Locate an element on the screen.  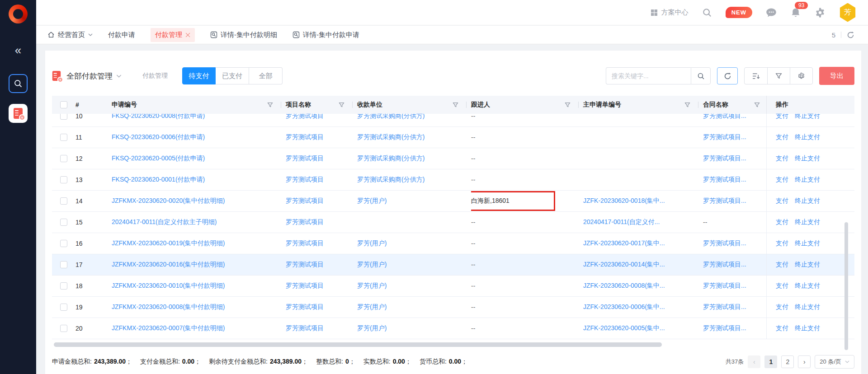
refresh-button is located at coordinates (727, 76).